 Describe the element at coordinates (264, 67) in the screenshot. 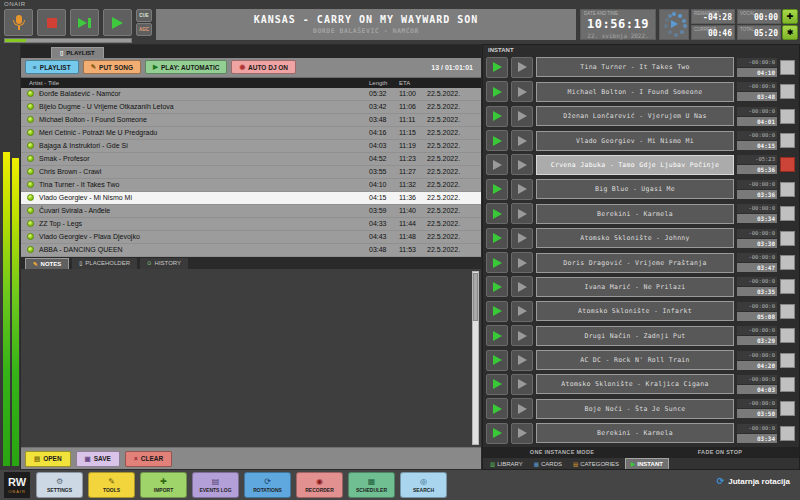

I see `playlist-toolbar-button: ◉ AUTO DJ ON` at that location.